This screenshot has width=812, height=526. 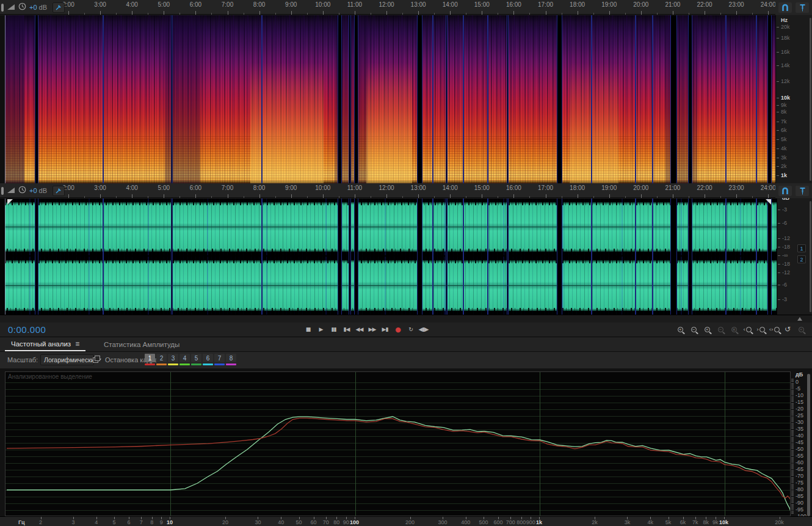 What do you see at coordinates (150, 359) in the screenshot?
I see `hold-frame-button-1: 1` at bounding box center [150, 359].